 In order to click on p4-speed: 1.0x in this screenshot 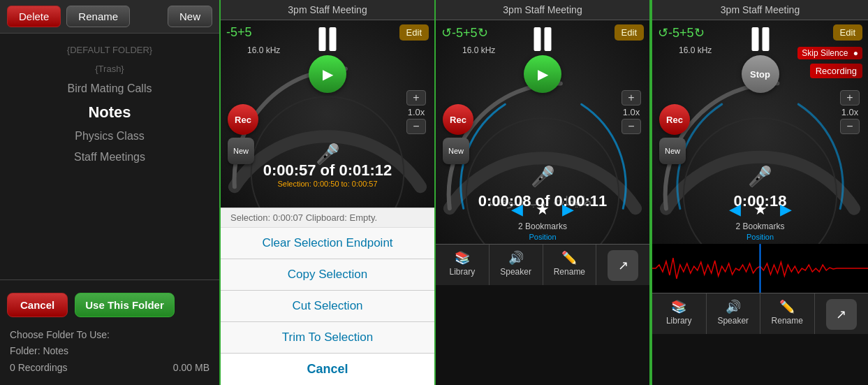, I will do `click(851, 112)`.